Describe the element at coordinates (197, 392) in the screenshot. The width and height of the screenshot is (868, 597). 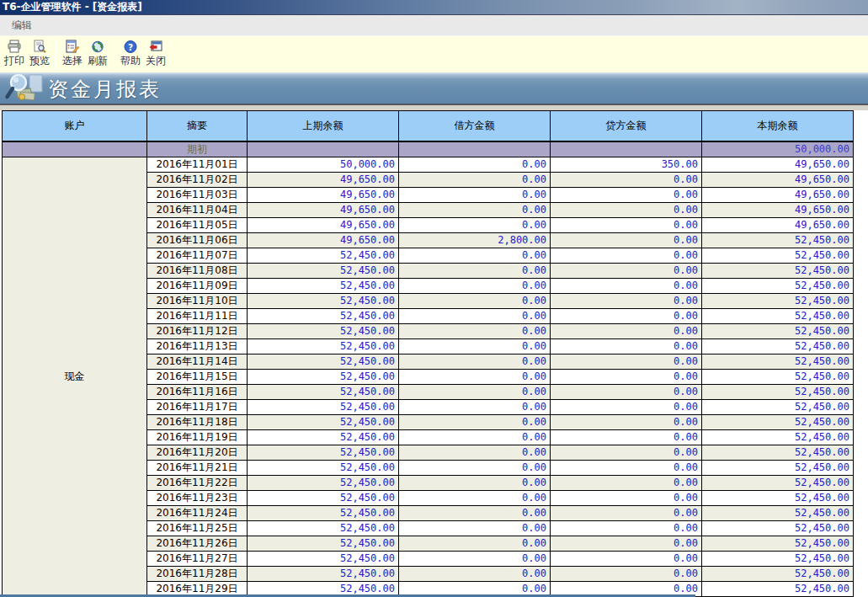
I see `cell-date: 2016年11月16日` at that location.